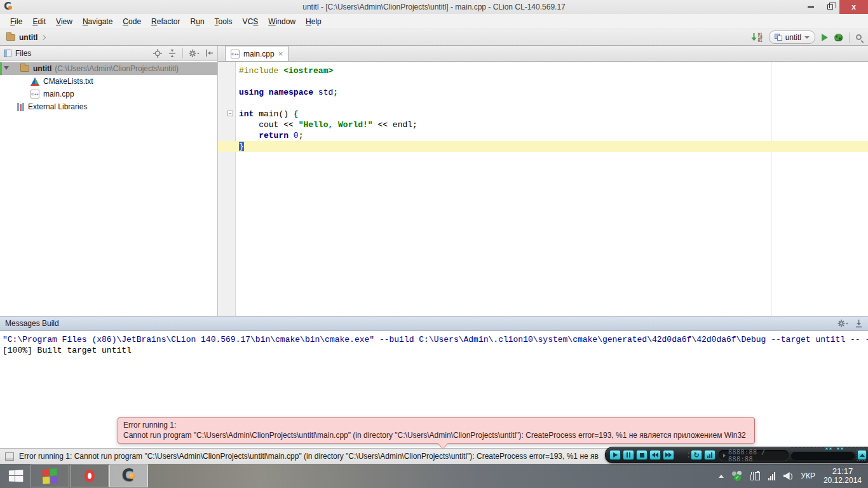 The height and width of the screenshot is (488, 868). What do you see at coordinates (282, 22) in the screenshot?
I see `menu-window: Window` at bounding box center [282, 22].